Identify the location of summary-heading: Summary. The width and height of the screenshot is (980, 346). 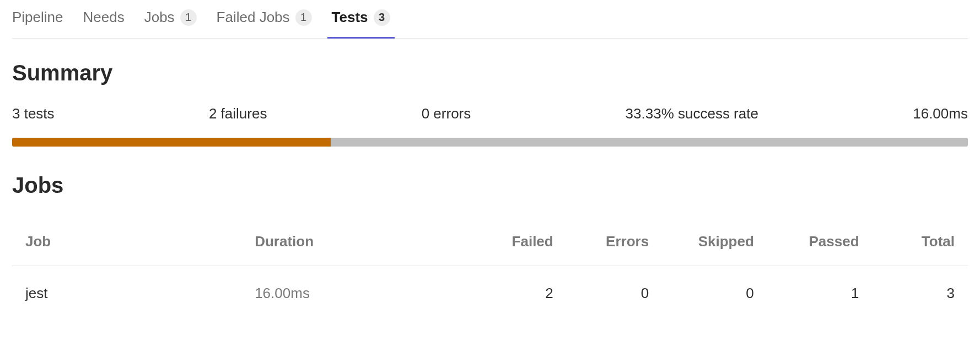
(490, 73).